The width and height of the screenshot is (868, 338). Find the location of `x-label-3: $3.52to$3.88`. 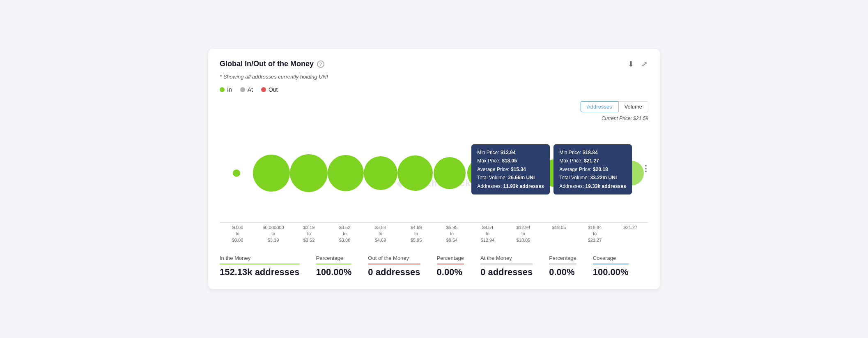

x-label-3: $3.52to$3.88 is located at coordinates (345, 234).